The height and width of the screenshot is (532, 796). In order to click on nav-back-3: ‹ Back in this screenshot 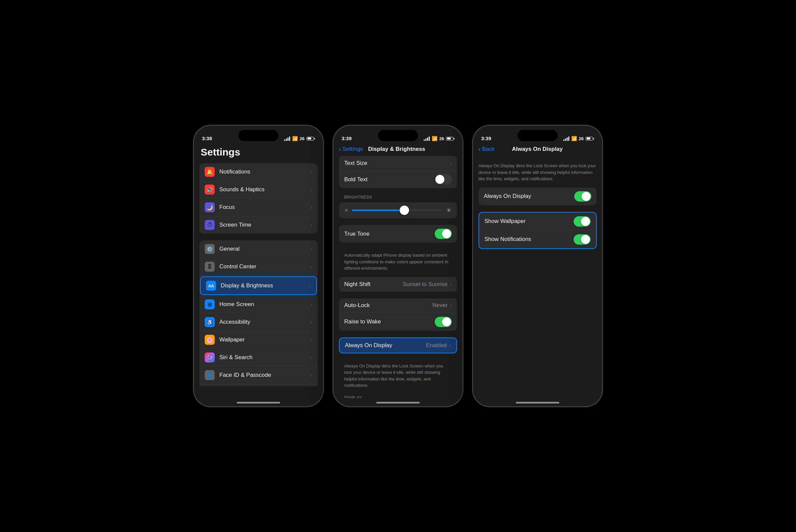, I will do `click(487, 149)`.